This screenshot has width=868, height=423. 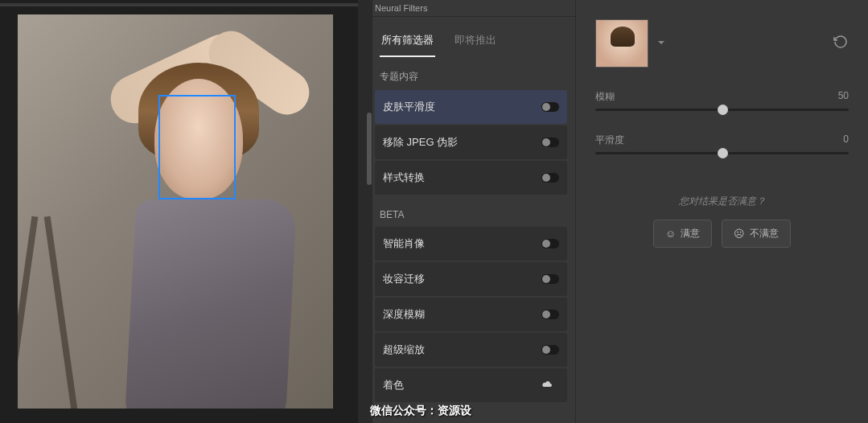 What do you see at coordinates (409, 107) in the screenshot?
I see `filter-label: 皮肤平滑度` at bounding box center [409, 107].